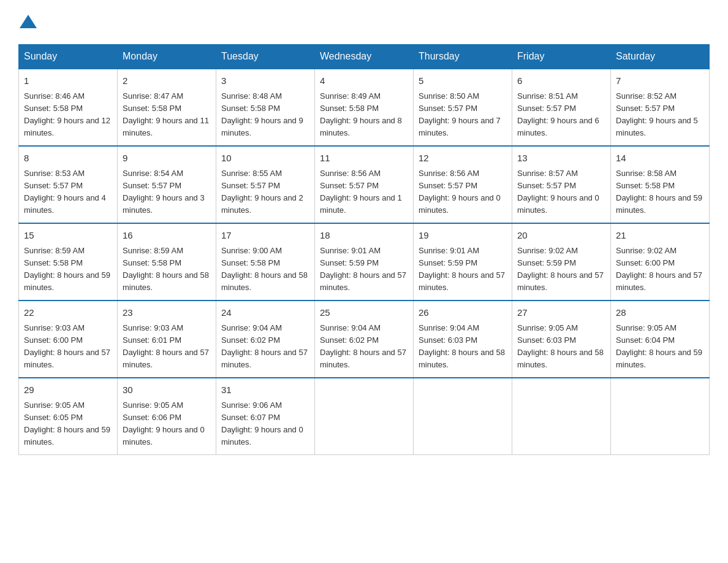 The height and width of the screenshot is (563, 728). I want to click on weekday-header-friday: Friday, so click(561, 57).